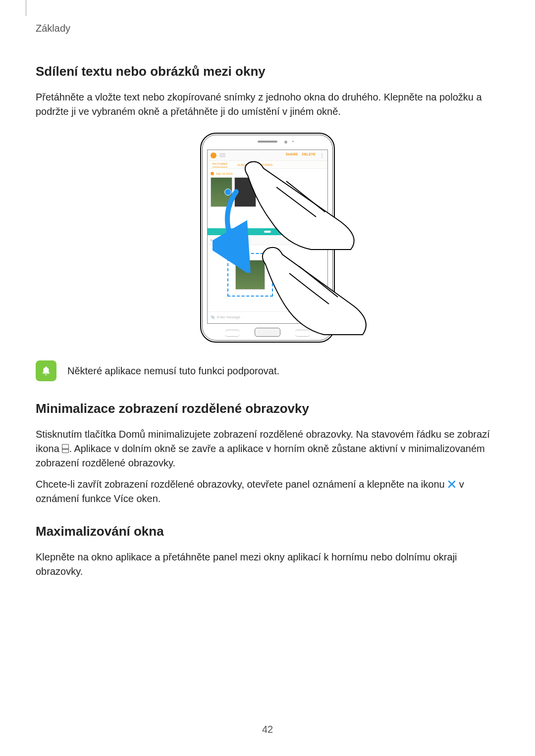 The image size is (535, 756). What do you see at coordinates (309, 155) in the screenshot?
I see `topbar-delete: DELETE` at bounding box center [309, 155].